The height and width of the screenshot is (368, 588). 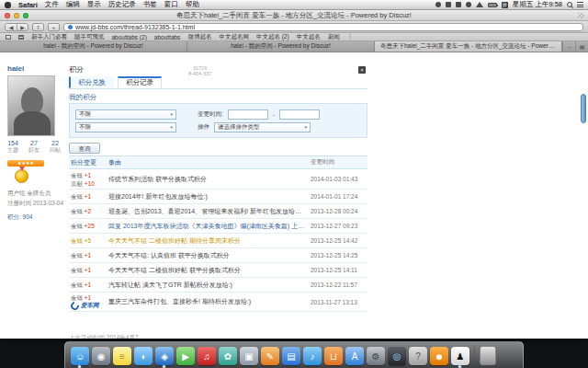 What do you see at coordinates (323, 28) in the screenshot?
I see `address-bar: www.jd-bbs.com/thread-9132385-1-1.html` at bounding box center [323, 28].